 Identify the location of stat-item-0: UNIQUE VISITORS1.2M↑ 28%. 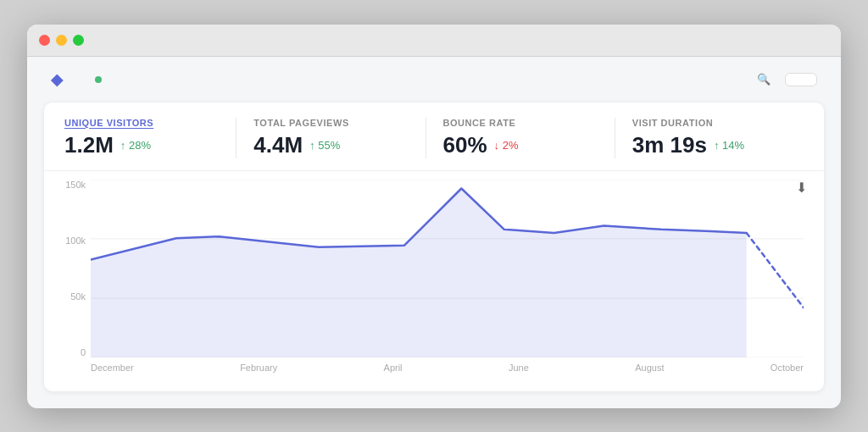
(151, 138).